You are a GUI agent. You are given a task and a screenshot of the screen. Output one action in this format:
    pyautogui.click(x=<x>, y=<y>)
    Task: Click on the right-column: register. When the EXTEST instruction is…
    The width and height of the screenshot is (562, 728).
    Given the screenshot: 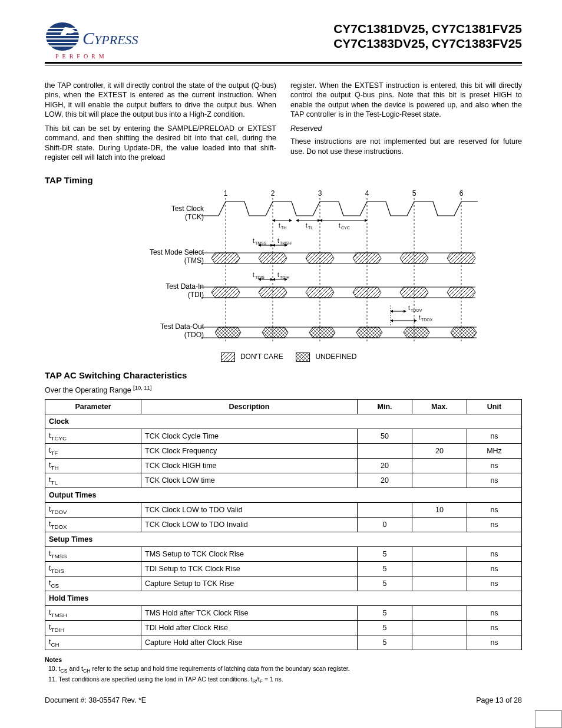 What is the action you would take?
    pyautogui.click(x=406, y=124)
    